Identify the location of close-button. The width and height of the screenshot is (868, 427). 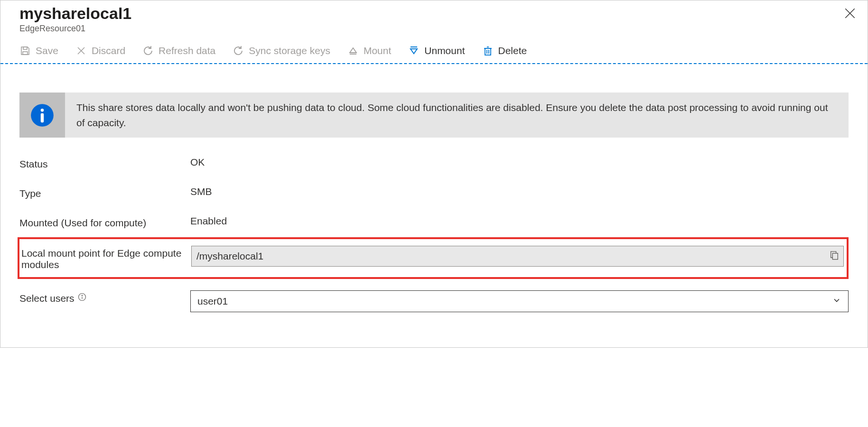
(850, 14).